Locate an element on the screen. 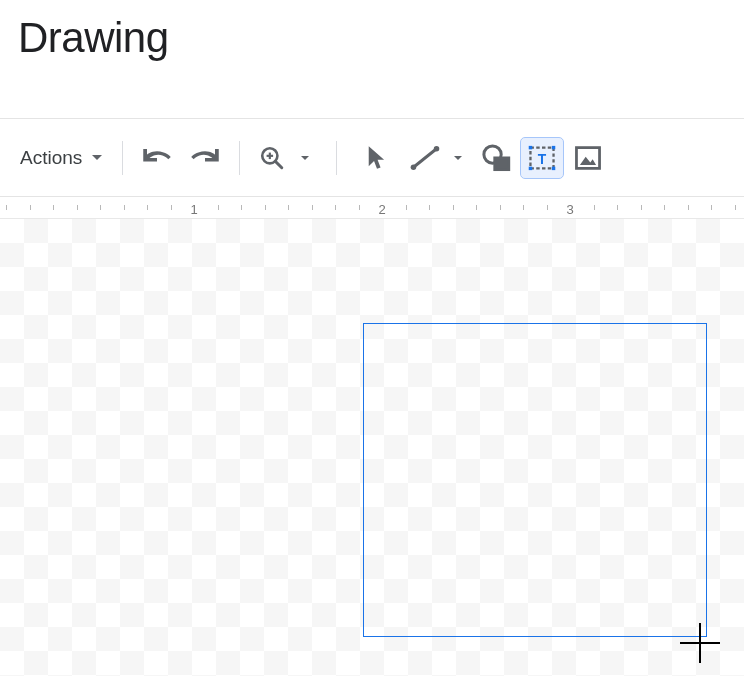 The image size is (744, 676). ruler-label: 3 is located at coordinates (570, 210).